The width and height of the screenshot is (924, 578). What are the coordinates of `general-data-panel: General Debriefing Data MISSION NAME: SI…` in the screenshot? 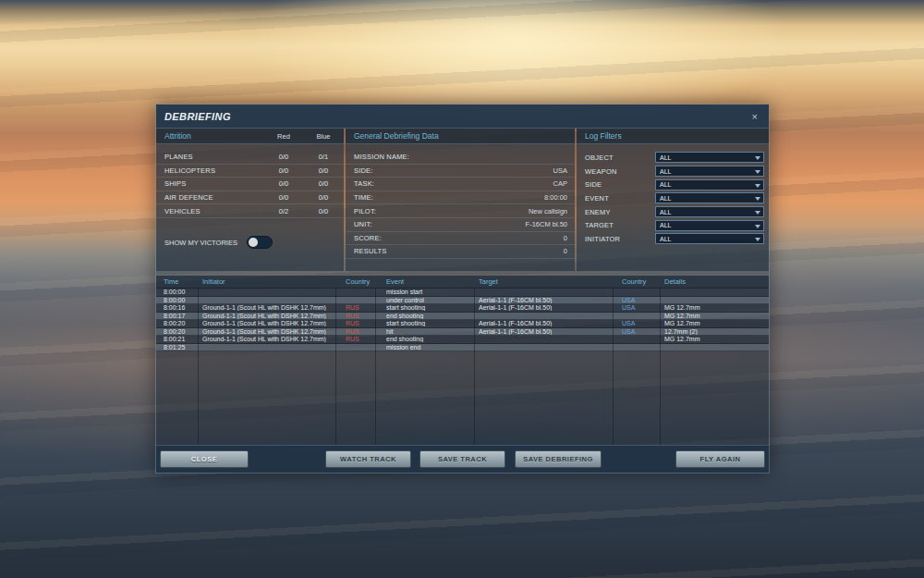 It's located at (460, 200).